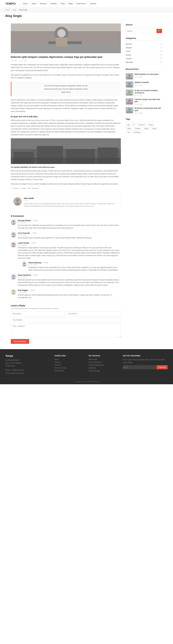 This screenshot has width=173, height=644. I want to click on sidebar-categories: Categories General (3) Lifestyle (3) Tra…, so click(144, 50).